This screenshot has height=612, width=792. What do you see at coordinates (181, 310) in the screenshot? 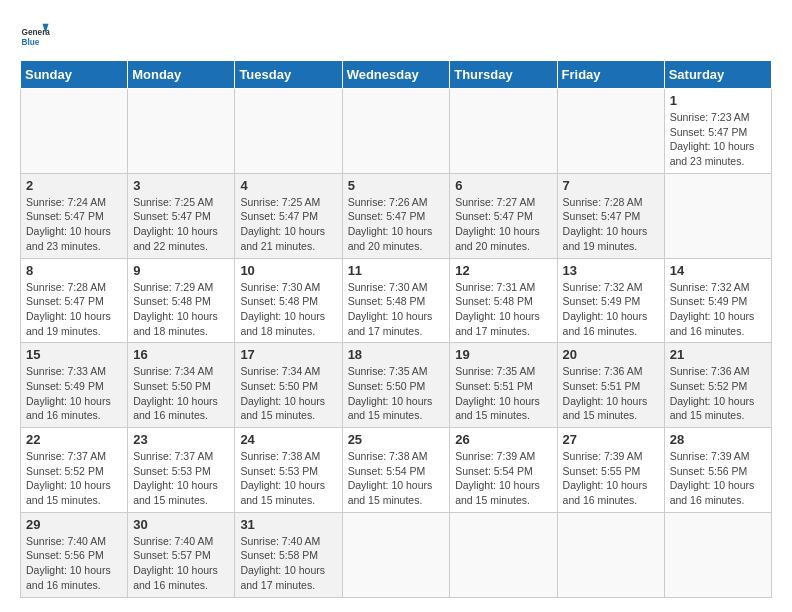
I see `day-info: Sunrise: 7:29 AMSunset: 5:48 PMDaylight:…` at bounding box center [181, 310].